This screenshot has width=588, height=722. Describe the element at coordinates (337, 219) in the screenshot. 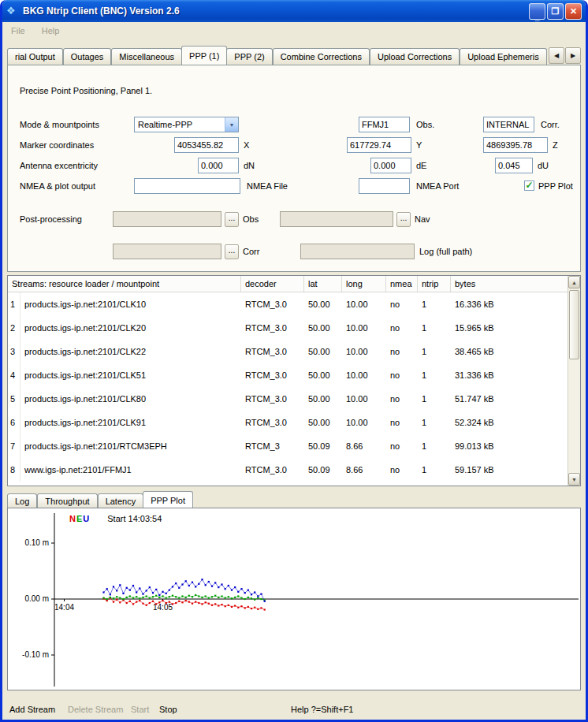

I see `post-nav-field` at that location.